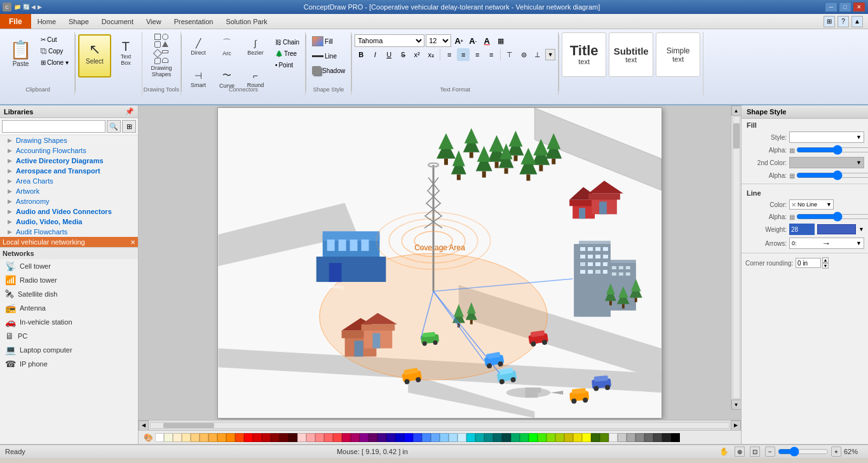  What do you see at coordinates (337, 438) in the screenshot?
I see `color-red-bright` at bounding box center [337, 438].